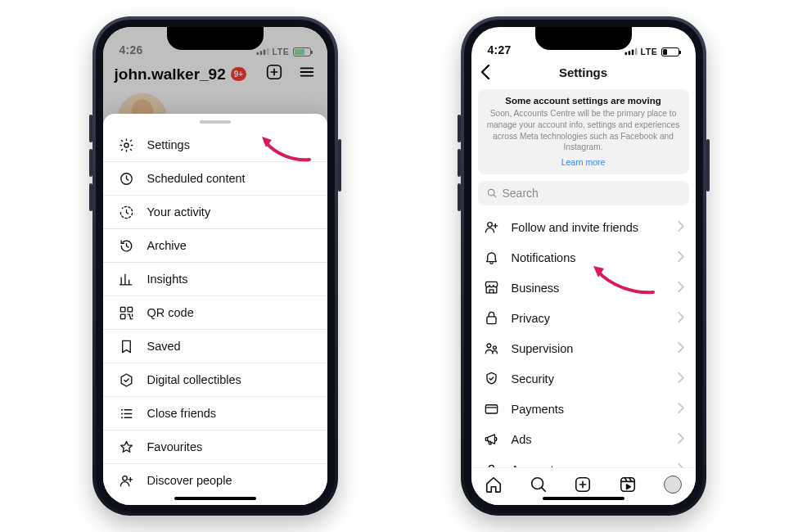  Describe the element at coordinates (127, 178) in the screenshot. I see `clock-icon` at that location.